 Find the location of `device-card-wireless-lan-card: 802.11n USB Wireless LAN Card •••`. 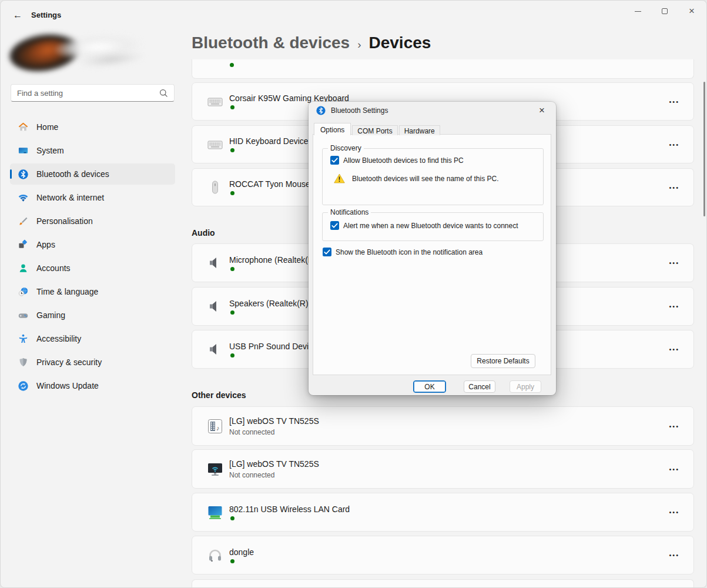

device-card-wireless-lan-card: 802.11n USB Wireless LAN Card ••• is located at coordinates (443, 512).